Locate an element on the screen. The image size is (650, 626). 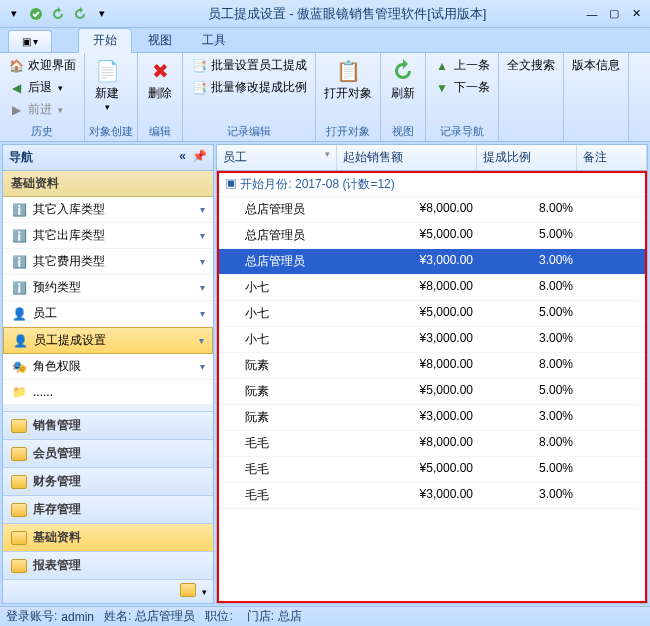
nav-group-财务管理: 财务管理 is located at coordinates (108, 481).